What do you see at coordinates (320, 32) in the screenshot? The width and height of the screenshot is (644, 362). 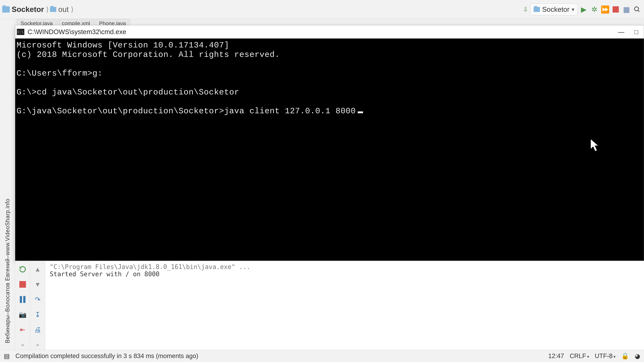 I see `cmd-title: C:\WINDOWS\system32\cmd.exe` at bounding box center [320, 32].